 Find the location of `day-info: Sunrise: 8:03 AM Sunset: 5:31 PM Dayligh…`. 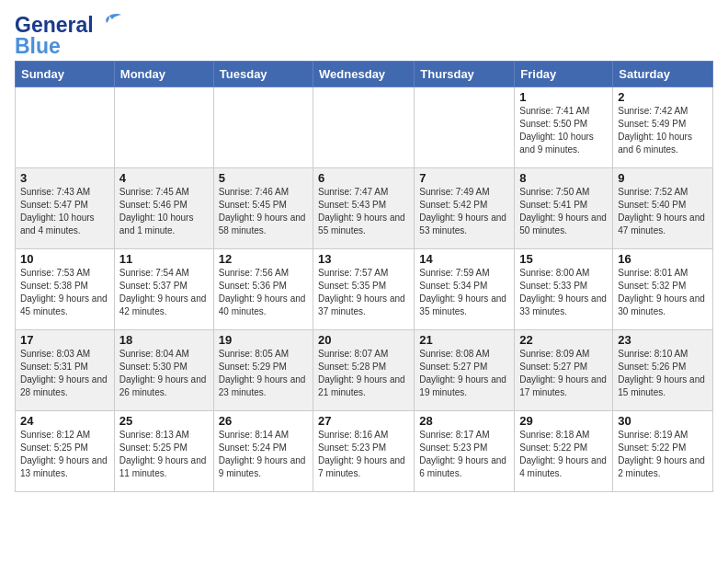

day-info: Sunrise: 8:03 AM Sunset: 5:31 PM Dayligh… is located at coordinates (64, 373).